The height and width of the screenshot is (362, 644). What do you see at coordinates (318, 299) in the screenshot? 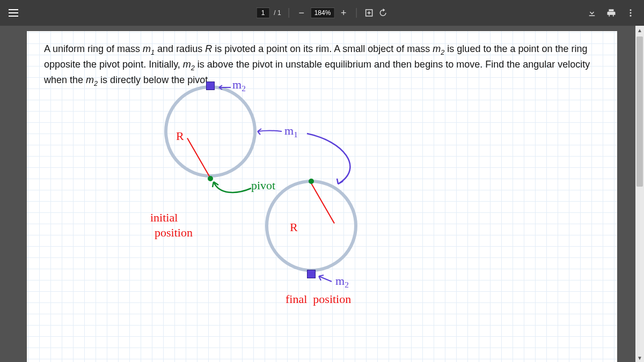
I see `label-final: final position` at bounding box center [318, 299].